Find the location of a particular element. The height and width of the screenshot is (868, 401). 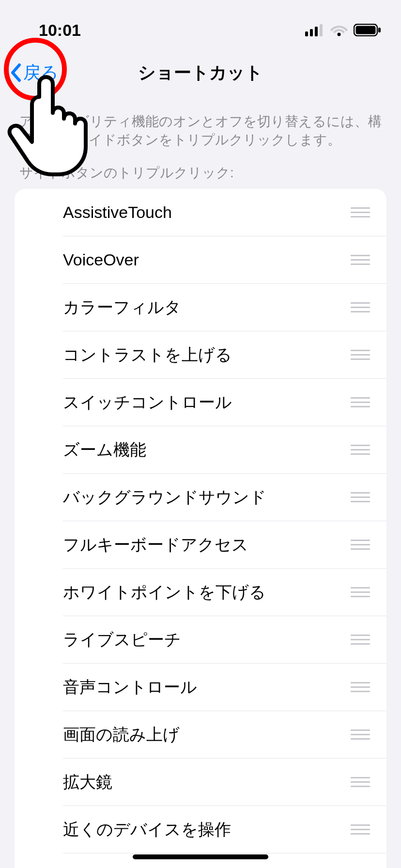

list-item: ズーム機能 is located at coordinates (200, 450).